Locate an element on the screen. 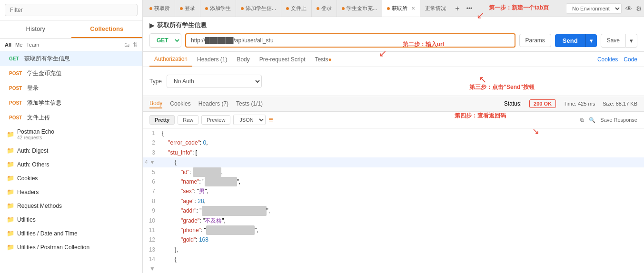  environment-select: No Environment is located at coordinates (594, 9).